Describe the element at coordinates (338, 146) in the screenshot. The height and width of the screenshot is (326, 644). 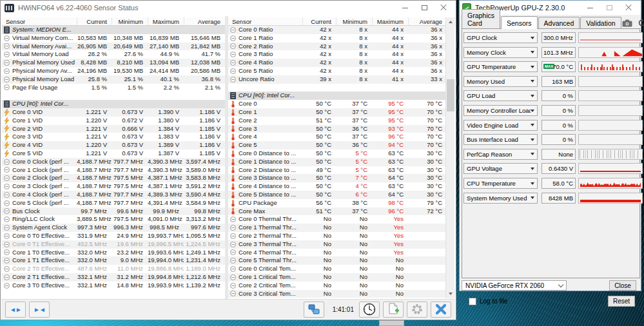
I see `table-row: Core 550 °C36 °C94 °C70 °C` at that location.